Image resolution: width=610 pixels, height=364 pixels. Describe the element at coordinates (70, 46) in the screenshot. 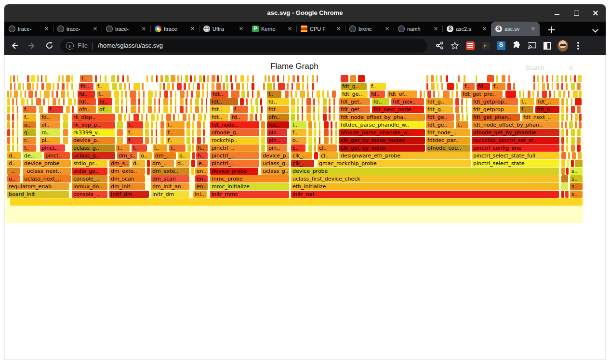

I see `site-info-icon` at that location.